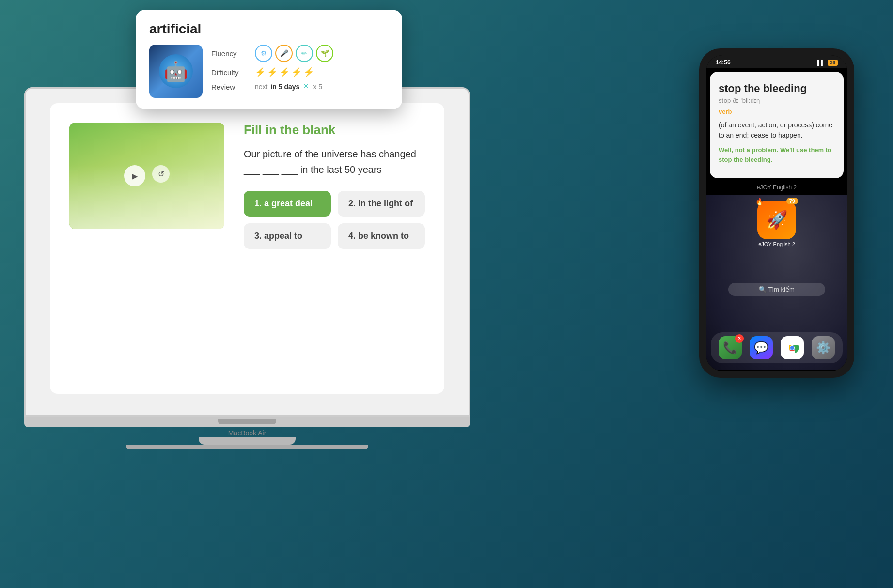 The width and height of the screenshot is (893, 588). Describe the element at coordinates (247, 422) in the screenshot. I see `laptop-notch` at that location.